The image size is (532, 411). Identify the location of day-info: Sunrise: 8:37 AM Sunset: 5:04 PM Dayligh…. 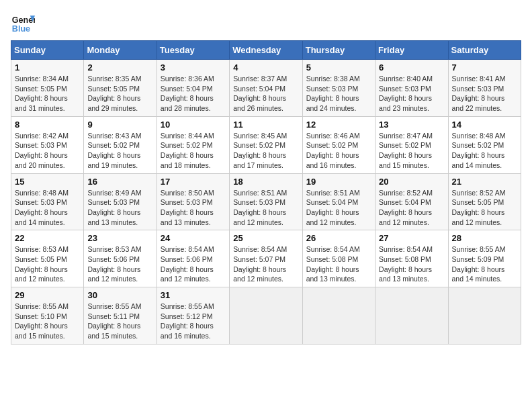
(266, 94).